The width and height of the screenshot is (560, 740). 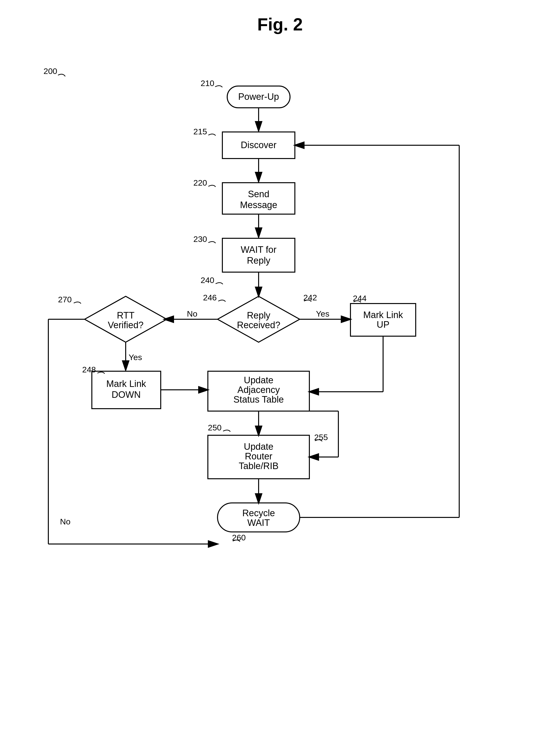 What do you see at coordinates (259, 523) in the screenshot?
I see `recycle-wait-label2: WAIT` at bounding box center [259, 523].